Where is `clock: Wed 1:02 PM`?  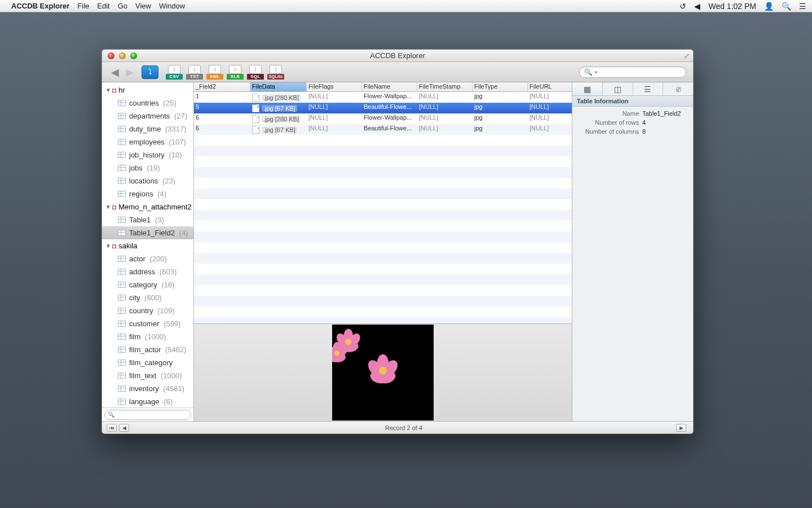
clock: Wed 1:02 PM is located at coordinates (732, 6).